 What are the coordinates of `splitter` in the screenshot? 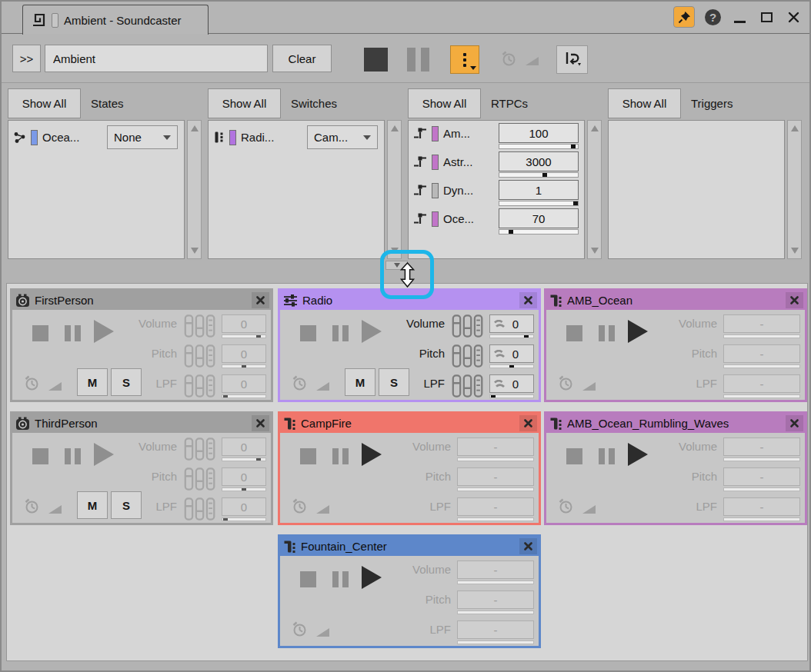 It's located at (406, 271).